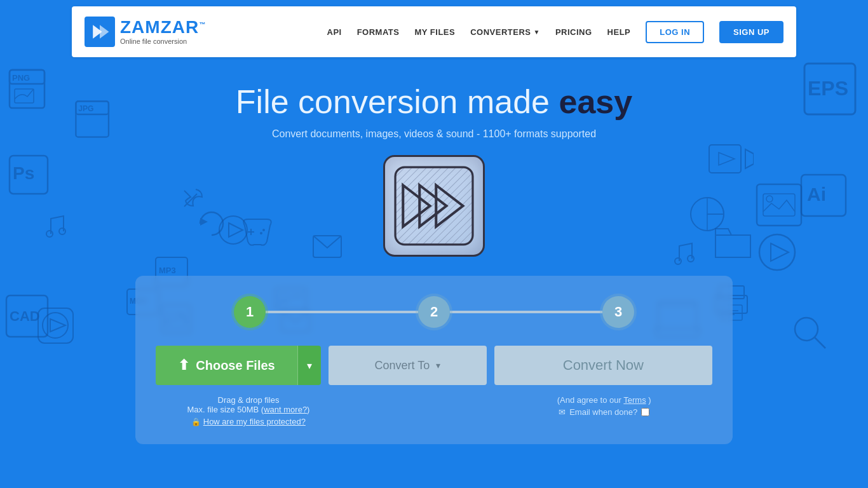 The height and width of the screenshot is (488, 868). What do you see at coordinates (408, 365) in the screenshot?
I see `convert-to-button: Convert To ▾` at bounding box center [408, 365].